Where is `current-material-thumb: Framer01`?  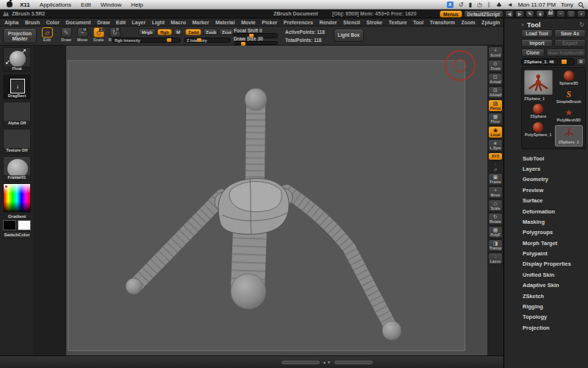
current-material-thumb: Framer01 is located at coordinates (17, 169).